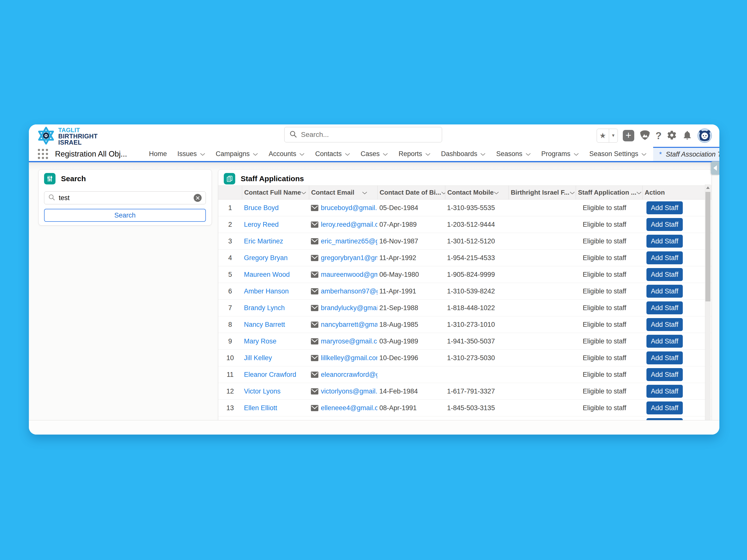 This screenshot has height=560, width=747. What do you see at coordinates (261, 225) in the screenshot?
I see `contact-name-link: Leroy Reed` at bounding box center [261, 225].